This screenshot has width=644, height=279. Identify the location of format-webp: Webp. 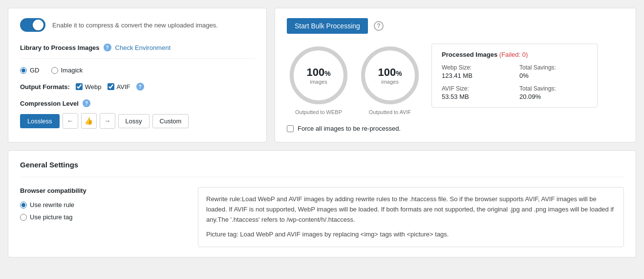
(89, 87).